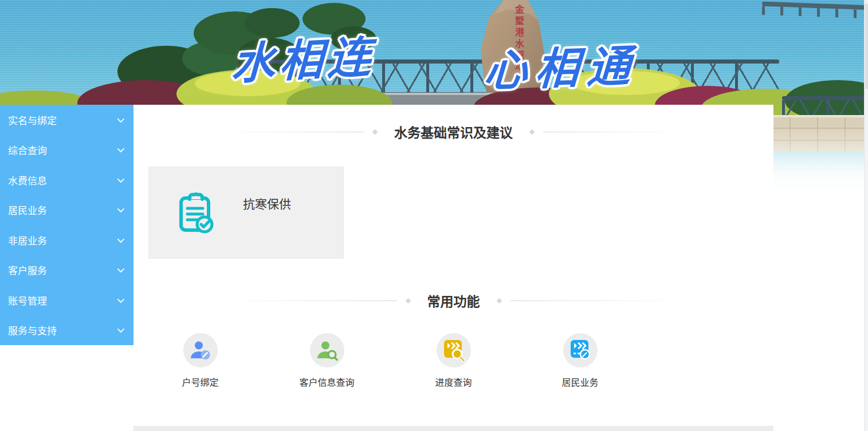  What do you see at coordinates (866, 46) in the screenshot?
I see `scrollbar-thumb` at bounding box center [866, 46].